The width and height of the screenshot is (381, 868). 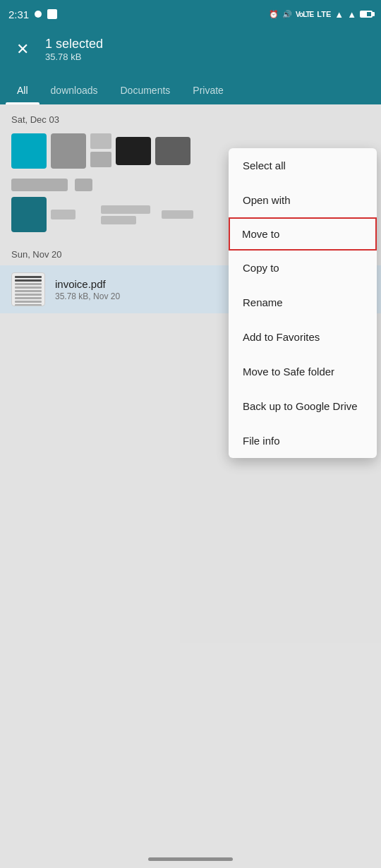 I want to click on selection-size: 35.78 kB, so click(x=207, y=56).